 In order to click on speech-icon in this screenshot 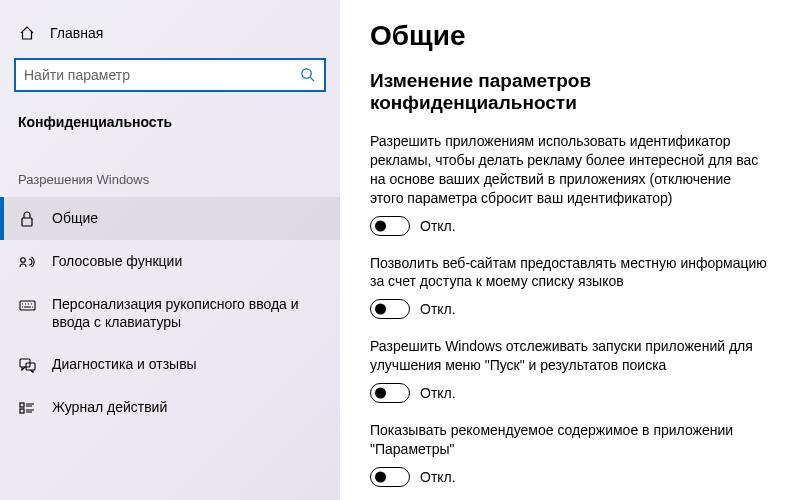, I will do `click(27, 262)`.